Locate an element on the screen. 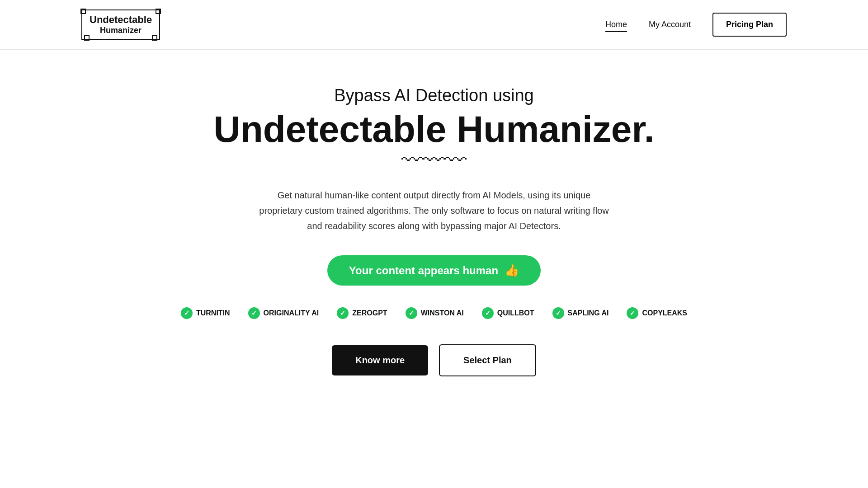 Image resolution: width=868 pixels, height=488 pixels. detector-quillbot: ✓ QUILLBOT is located at coordinates (508, 313).